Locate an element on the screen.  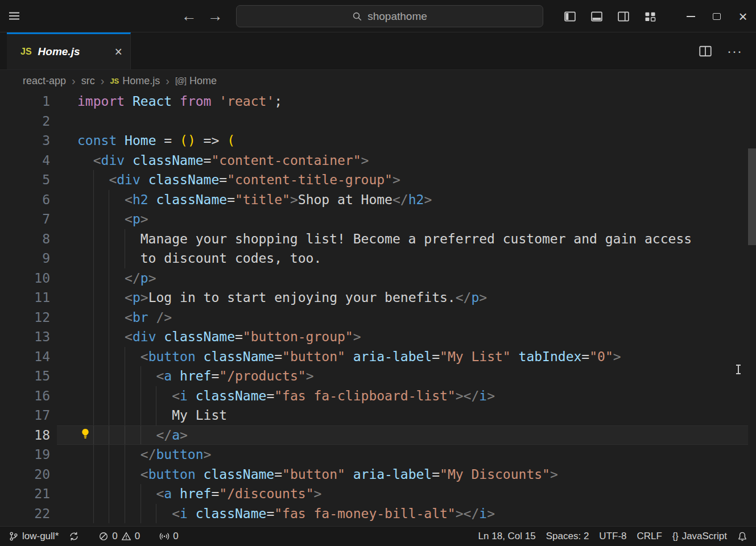
code-line-9: 9 to discount codes, too. is located at coordinates (378, 258).